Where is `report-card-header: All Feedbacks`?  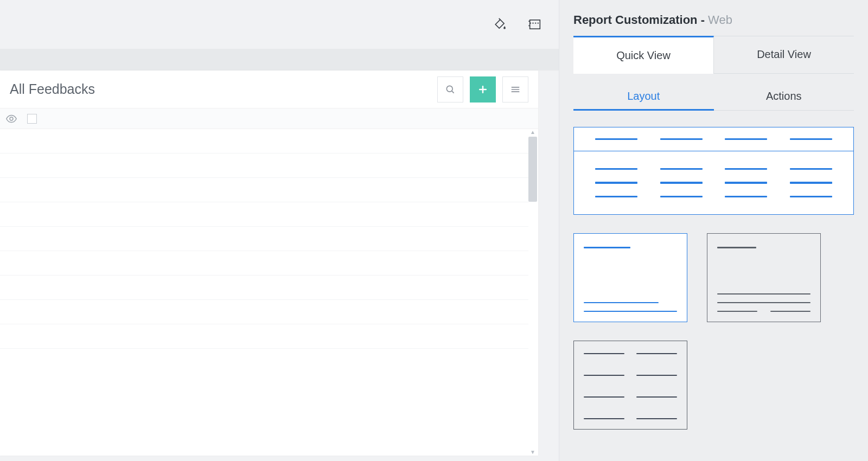 report-card-header: All Feedbacks is located at coordinates (269, 89).